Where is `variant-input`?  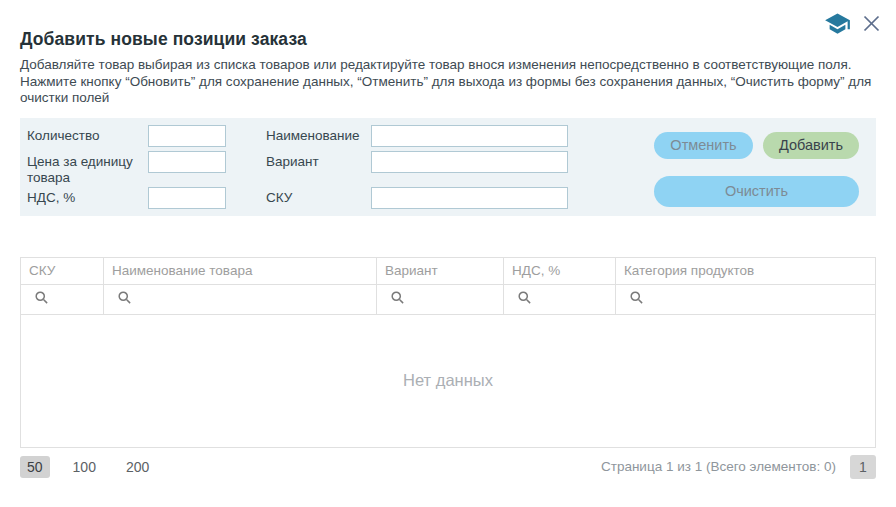 variant-input is located at coordinates (470, 162).